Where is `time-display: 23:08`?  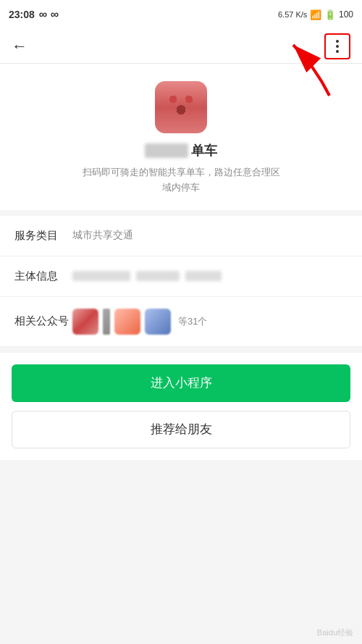 time-display: 23:08 is located at coordinates (22, 14).